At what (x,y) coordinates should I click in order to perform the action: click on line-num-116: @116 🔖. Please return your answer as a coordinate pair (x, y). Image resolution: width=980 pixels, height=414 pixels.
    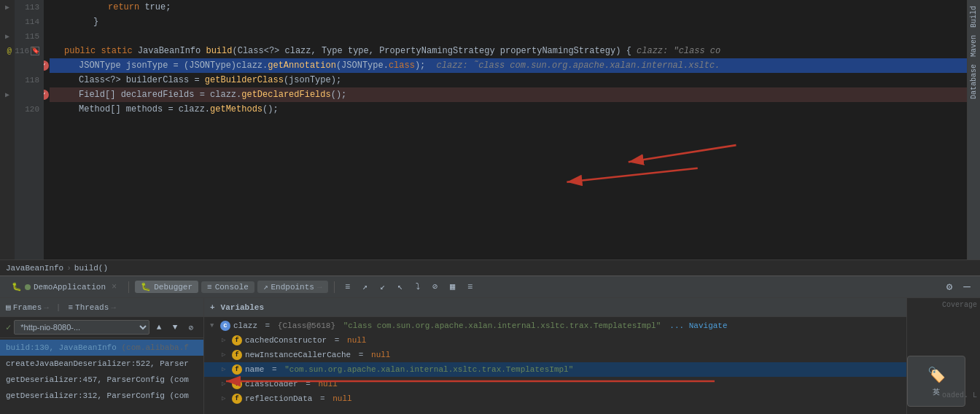
    Looking at the image, I should click on (23, 51).